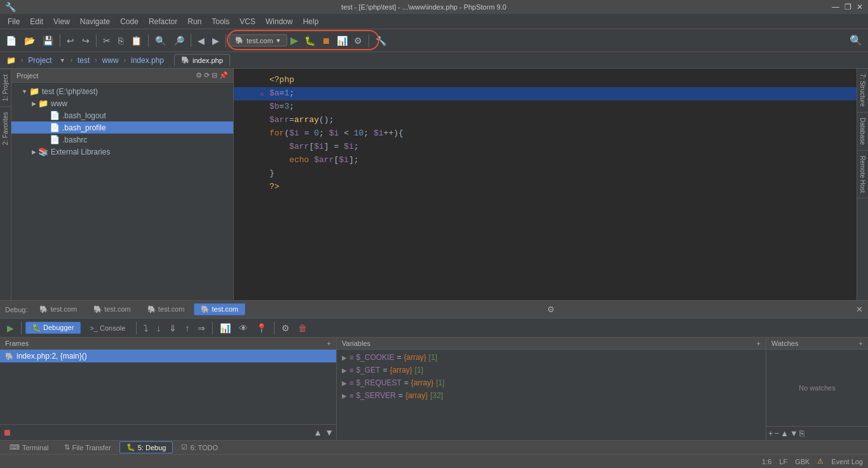 The width and height of the screenshot is (868, 468). I want to click on minimize-button: —, so click(836, 7).